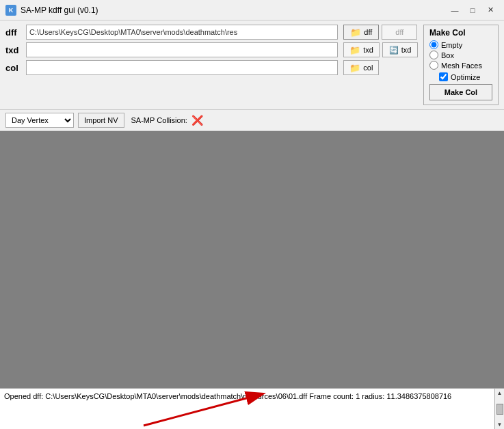 The image size is (504, 429). Describe the element at coordinates (59, 10) in the screenshot. I see `window-title: SA-MP kdff gui (v0.1)` at that location.